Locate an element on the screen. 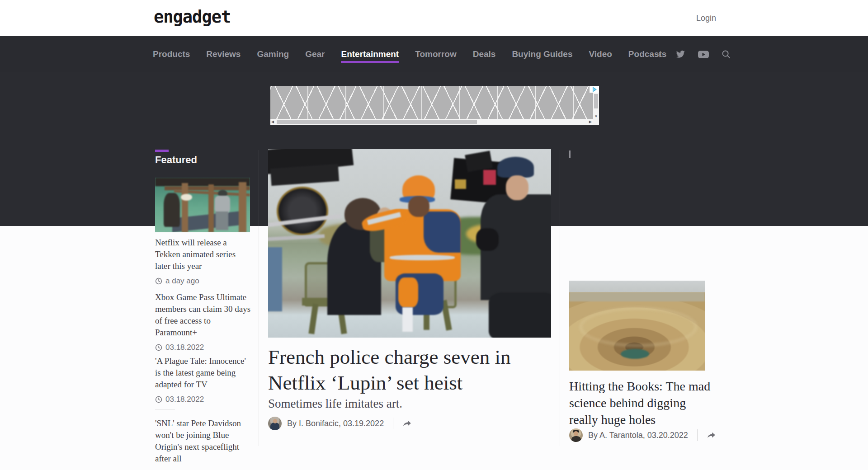 This screenshot has height=470, width=868. adchoices-icon is located at coordinates (594, 89).